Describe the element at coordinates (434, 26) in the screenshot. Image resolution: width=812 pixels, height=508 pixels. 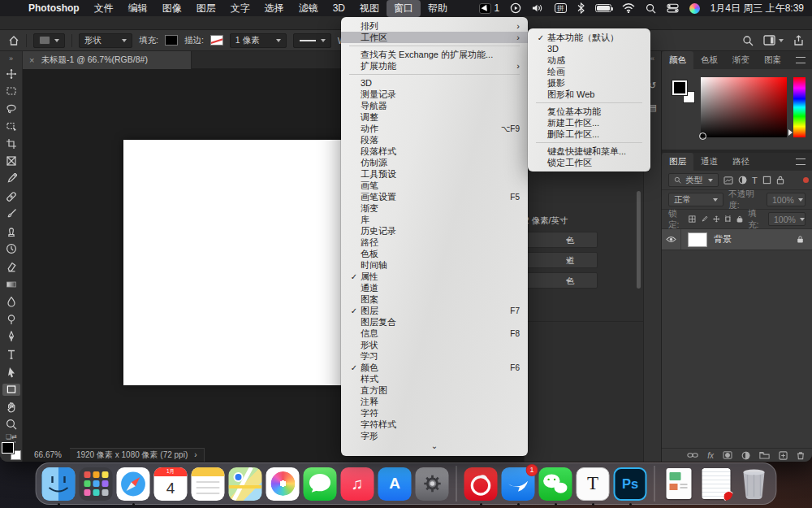
I see `menu-item-排列: 排列›` at that location.